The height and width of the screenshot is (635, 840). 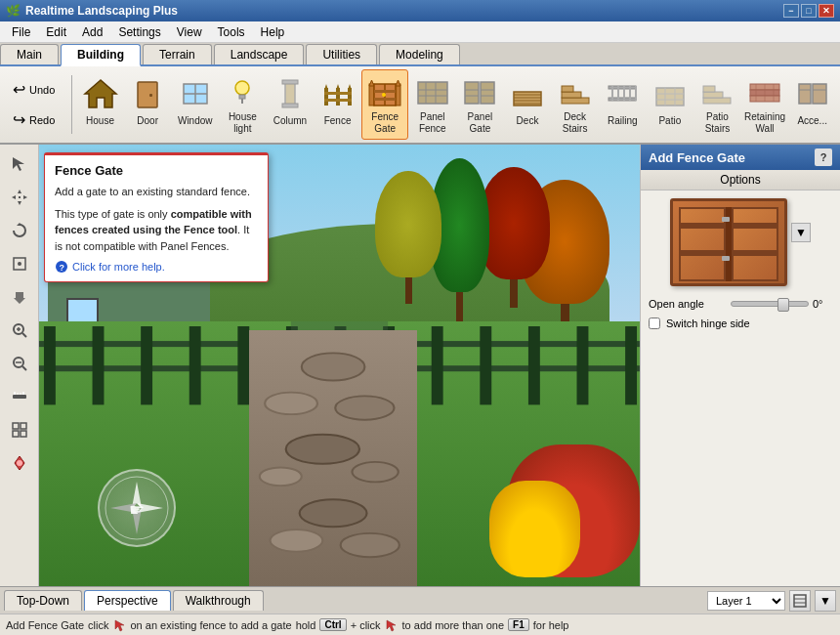 I want to click on tool-measure-btn, so click(x=20, y=397).